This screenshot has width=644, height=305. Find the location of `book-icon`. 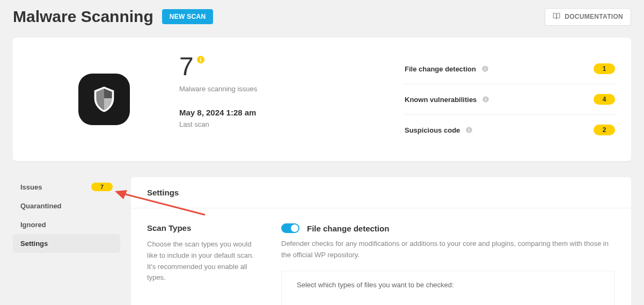

book-icon is located at coordinates (557, 17).